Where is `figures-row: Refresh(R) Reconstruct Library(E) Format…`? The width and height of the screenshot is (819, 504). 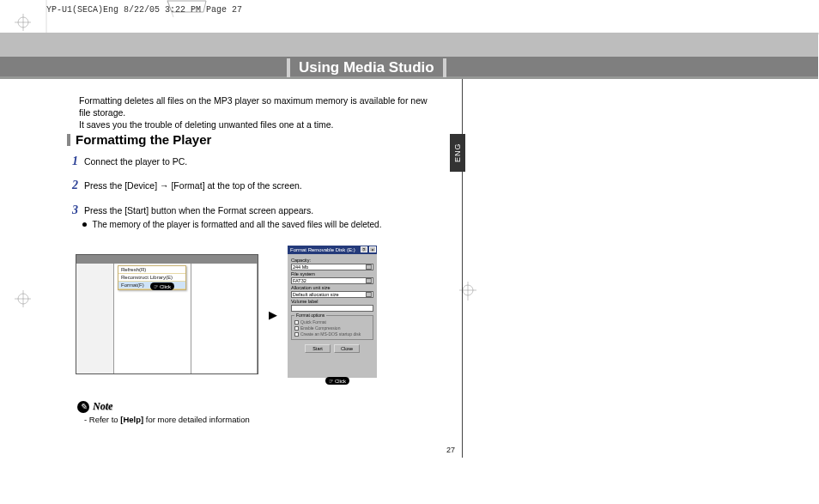 figures-row: Refresh(R) Reconstruct Library(E) Format… is located at coordinates (264, 314).